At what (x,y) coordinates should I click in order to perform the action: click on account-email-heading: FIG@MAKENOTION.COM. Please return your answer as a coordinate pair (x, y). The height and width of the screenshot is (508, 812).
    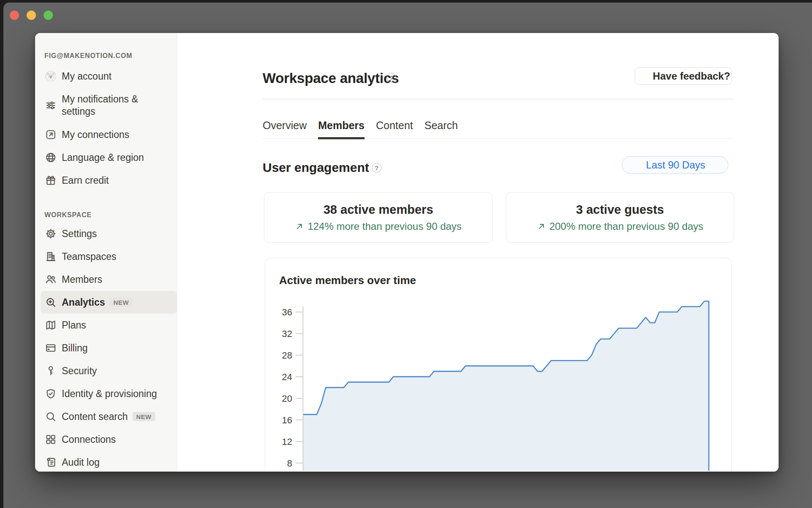
    Looking at the image, I should click on (106, 56).